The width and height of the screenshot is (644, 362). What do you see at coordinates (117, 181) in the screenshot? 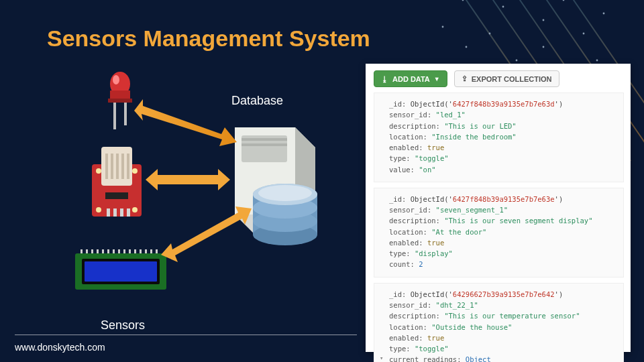
I see `sensor-module-icon` at bounding box center [117, 181].